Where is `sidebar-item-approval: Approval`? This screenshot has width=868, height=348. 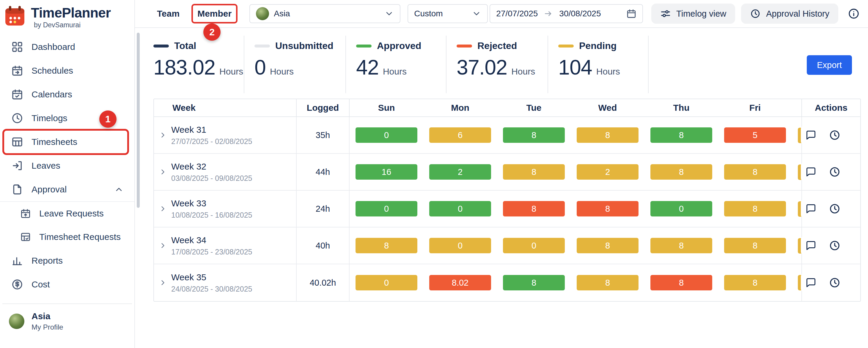 sidebar-item-approval: Approval is located at coordinates (67, 189).